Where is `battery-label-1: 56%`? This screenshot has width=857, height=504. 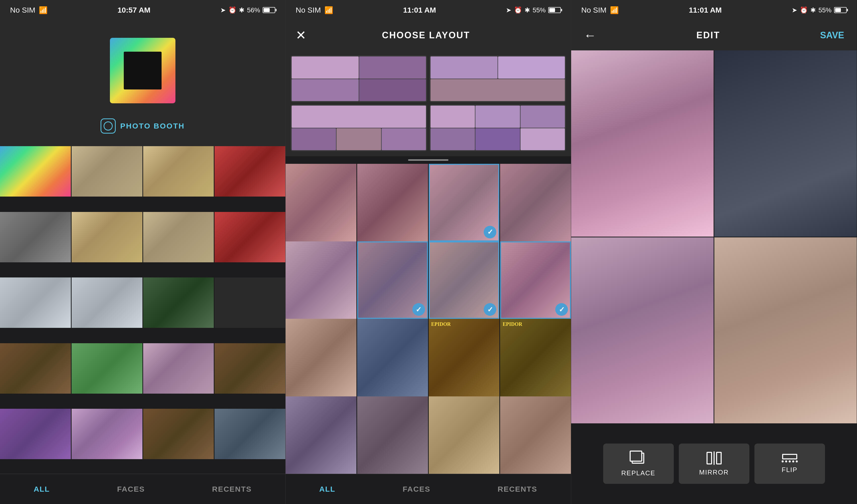
battery-label-1: 56% is located at coordinates (254, 10).